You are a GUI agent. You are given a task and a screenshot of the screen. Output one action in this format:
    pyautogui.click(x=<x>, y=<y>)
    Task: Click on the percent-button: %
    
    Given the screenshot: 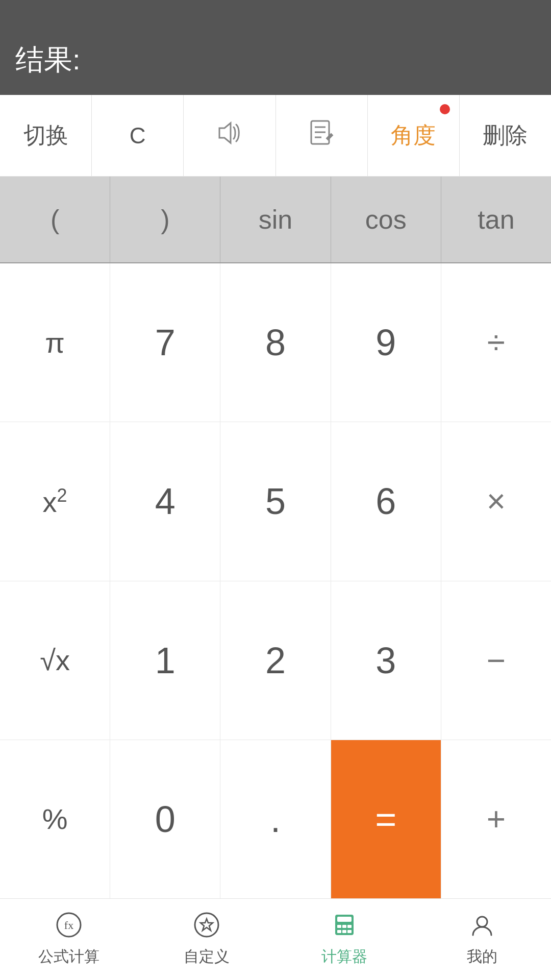 What is the action you would take?
    pyautogui.click(x=55, y=819)
    